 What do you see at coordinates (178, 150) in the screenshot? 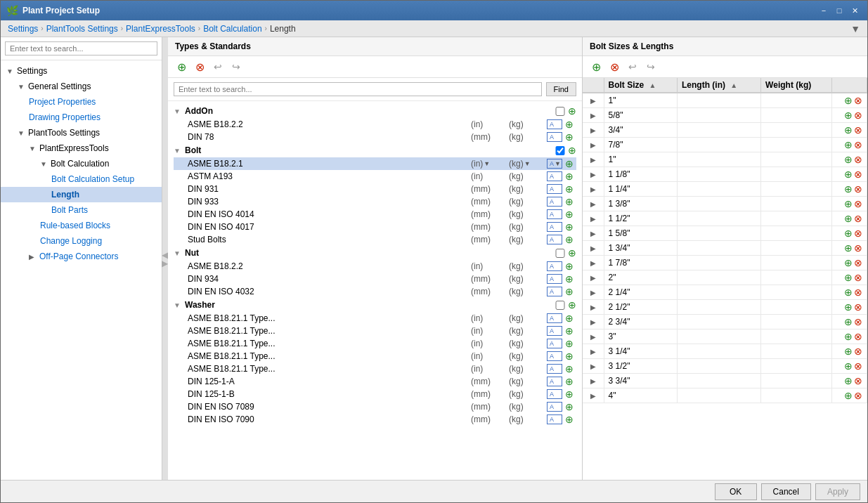
I see `bolt-toggle: ▼` at bounding box center [178, 150].